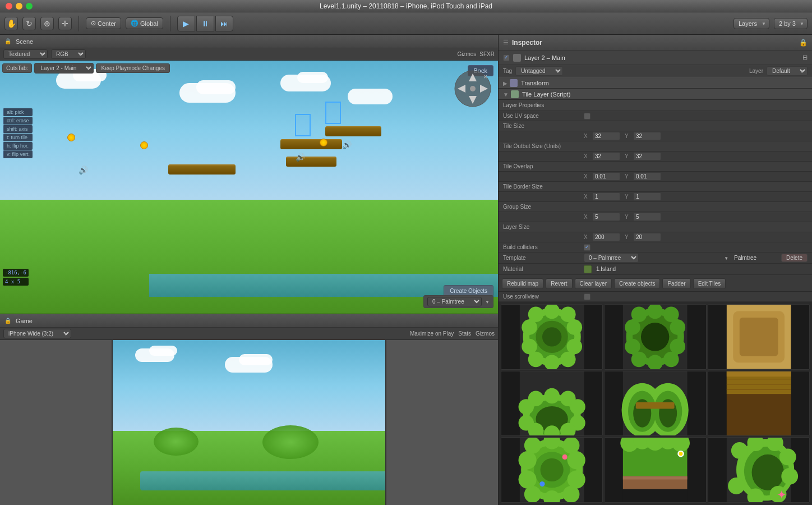  I want to click on hand-tool-button: ✋, so click(11, 24).